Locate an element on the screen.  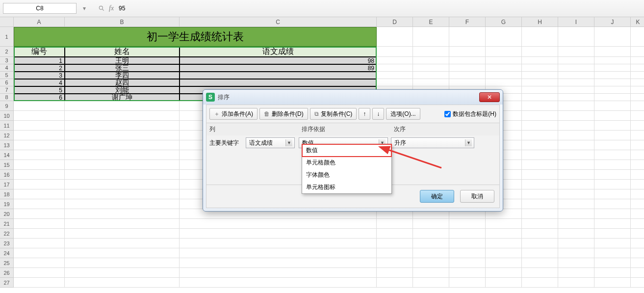
row-header: 23 is located at coordinates (7, 243).